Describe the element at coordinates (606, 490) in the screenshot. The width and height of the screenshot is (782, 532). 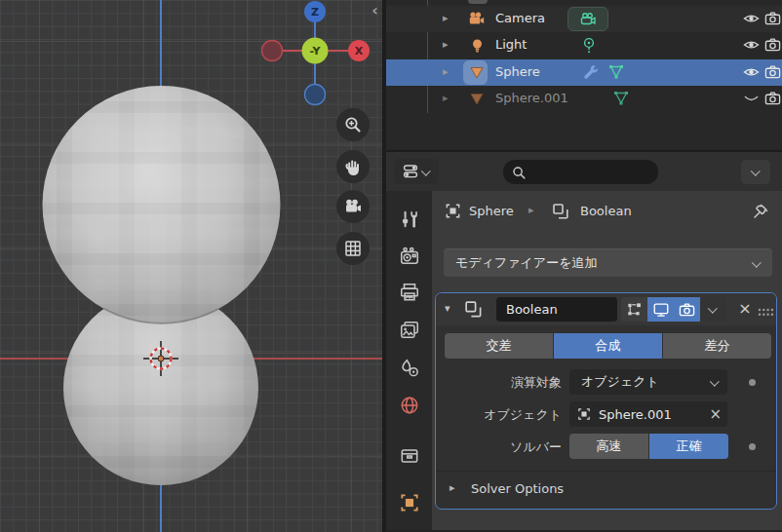
I see `solver-options-subpanel: ▸ Solver Options` at that location.